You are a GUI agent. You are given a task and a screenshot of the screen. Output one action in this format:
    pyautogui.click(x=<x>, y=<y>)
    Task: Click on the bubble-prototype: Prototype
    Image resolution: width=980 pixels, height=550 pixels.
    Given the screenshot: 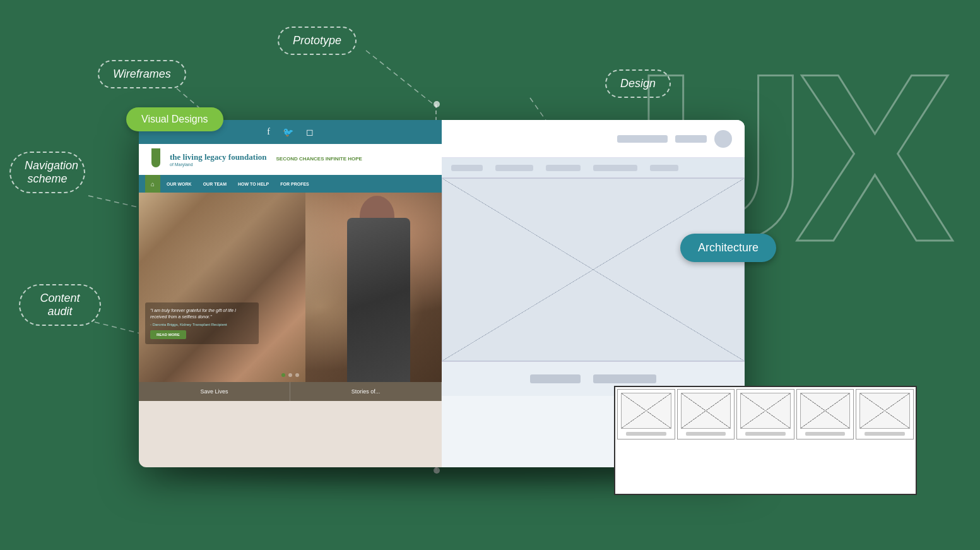 What is the action you would take?
    pyautogui.click(x=317, y=40)
    